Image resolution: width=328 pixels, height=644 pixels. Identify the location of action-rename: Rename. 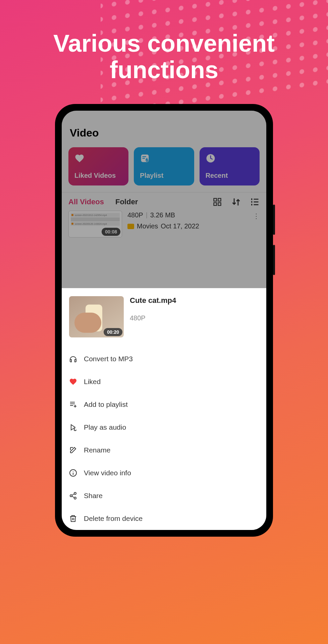
(164, 450).